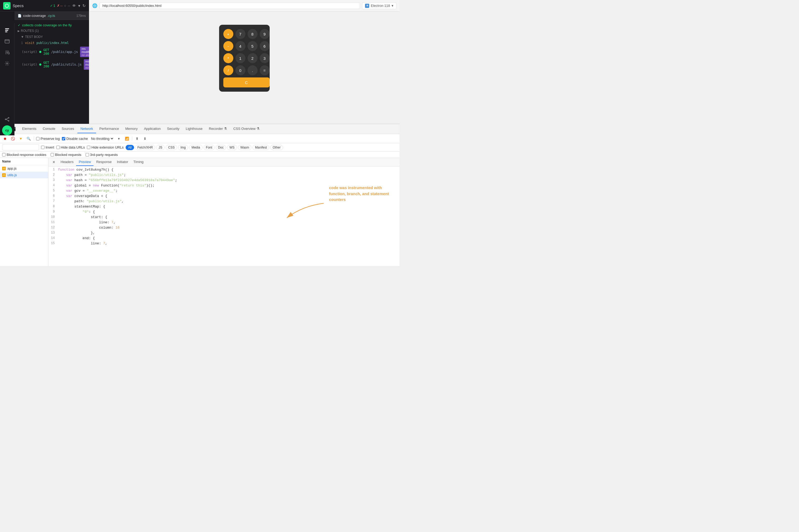 The height and width of the screenshot is (532, 799). I want to click on invert-label: Invert, so click(47, 147).